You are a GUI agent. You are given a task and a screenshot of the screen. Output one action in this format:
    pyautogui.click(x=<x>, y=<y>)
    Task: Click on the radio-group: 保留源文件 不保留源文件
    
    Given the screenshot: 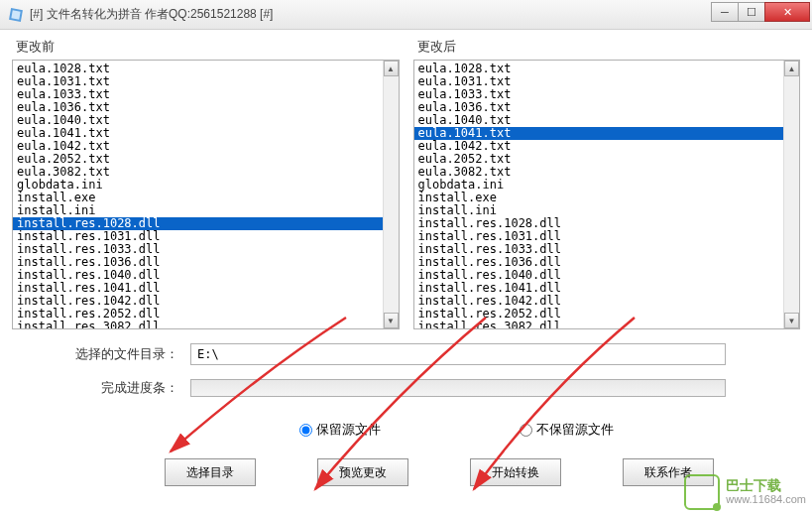 What is the action you would take?
    pyautogui.click(x=549, y=430)
    